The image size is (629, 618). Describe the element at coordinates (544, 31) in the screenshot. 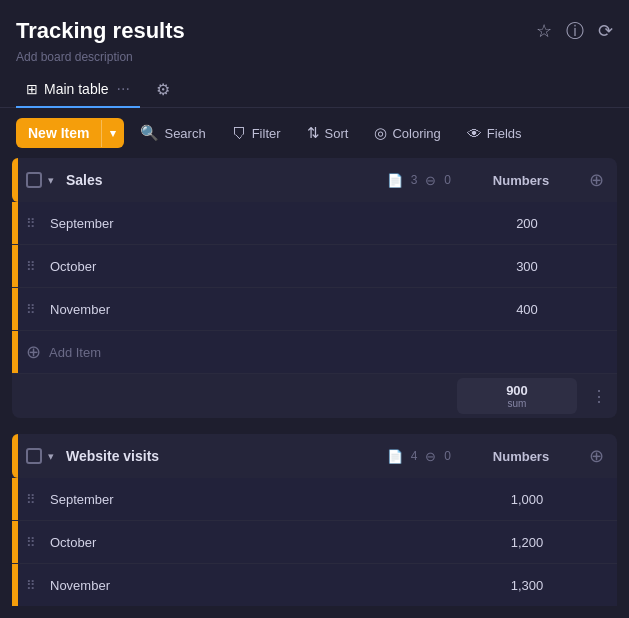

I see `star-icon: ☆` at that location.